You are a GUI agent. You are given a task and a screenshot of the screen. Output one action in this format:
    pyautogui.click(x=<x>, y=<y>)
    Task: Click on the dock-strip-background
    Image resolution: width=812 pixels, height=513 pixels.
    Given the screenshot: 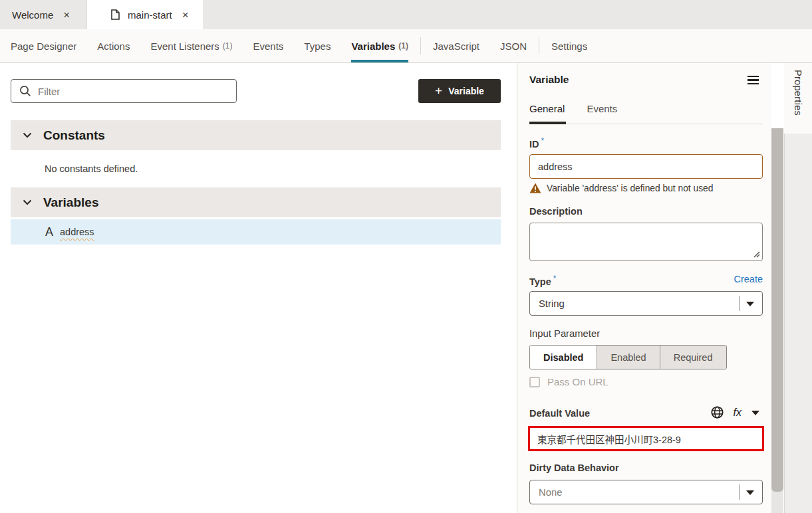 What is the action you would take?
    pyautogui.click(x=798, y=323)
    